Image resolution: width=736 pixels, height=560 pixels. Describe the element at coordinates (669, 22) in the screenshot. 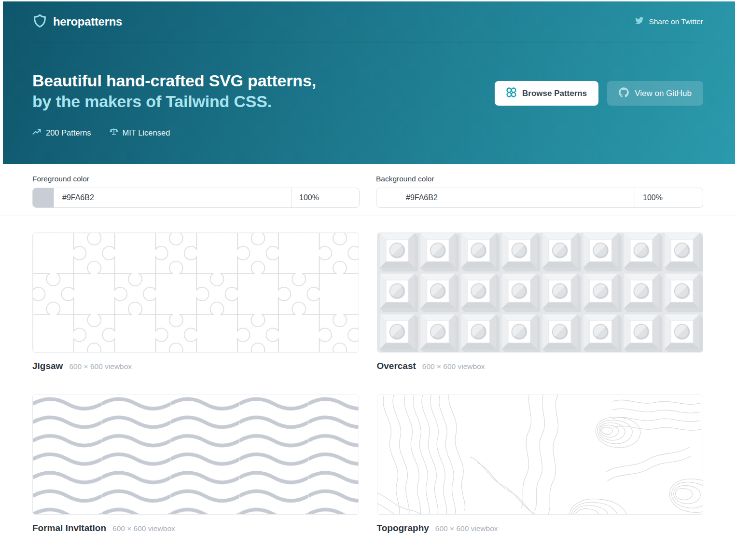

I see `share-on-twitter-link: Share on Twitter` at that location.